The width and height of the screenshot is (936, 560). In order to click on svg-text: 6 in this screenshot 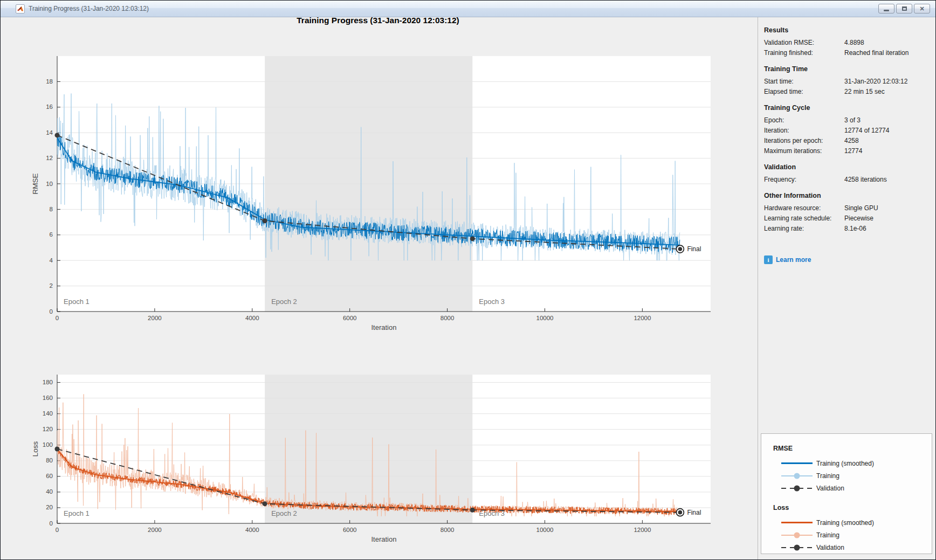, I will do `click(51, 234)`.